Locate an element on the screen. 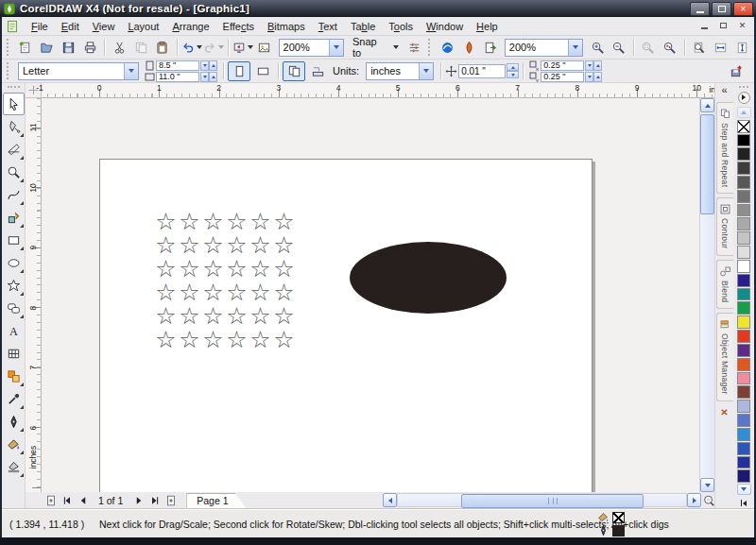 The image size is (756, 545). welcome-screen-button is located at coordinates (447, 47).